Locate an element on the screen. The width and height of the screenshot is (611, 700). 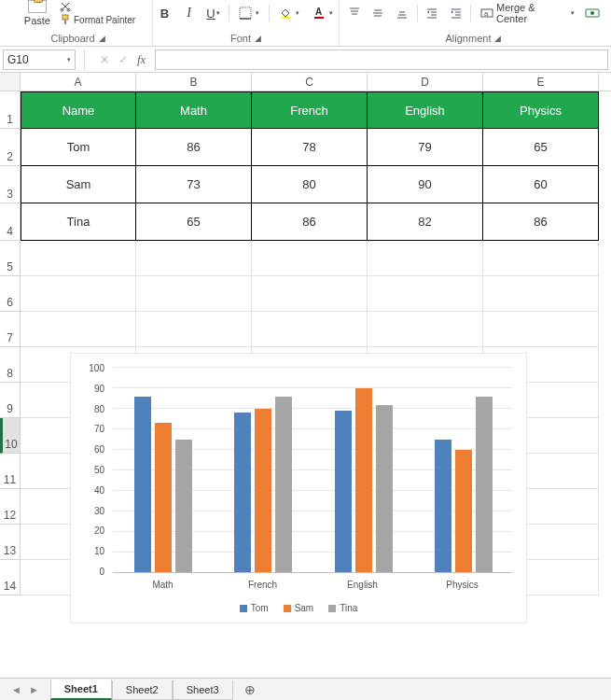
font-group-label: Font is located at coordinates (241, 38).